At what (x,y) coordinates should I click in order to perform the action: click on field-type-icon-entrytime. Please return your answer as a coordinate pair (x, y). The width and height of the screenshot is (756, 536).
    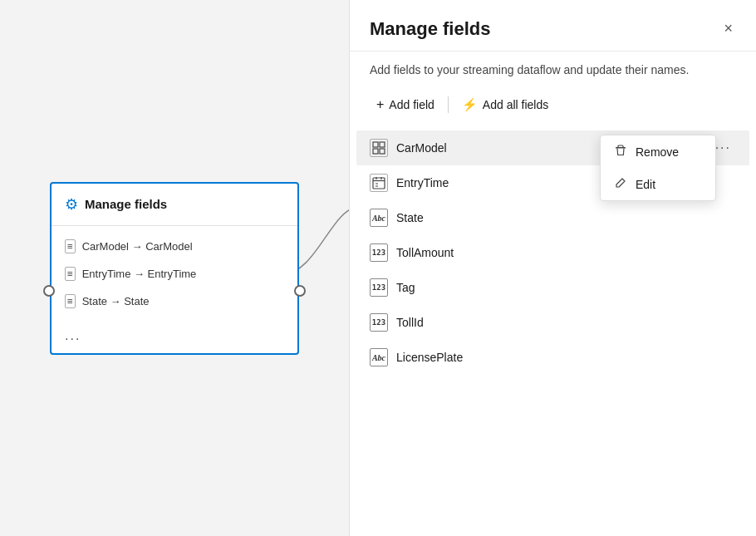
    Looking at the image, I should click on (379, 183).